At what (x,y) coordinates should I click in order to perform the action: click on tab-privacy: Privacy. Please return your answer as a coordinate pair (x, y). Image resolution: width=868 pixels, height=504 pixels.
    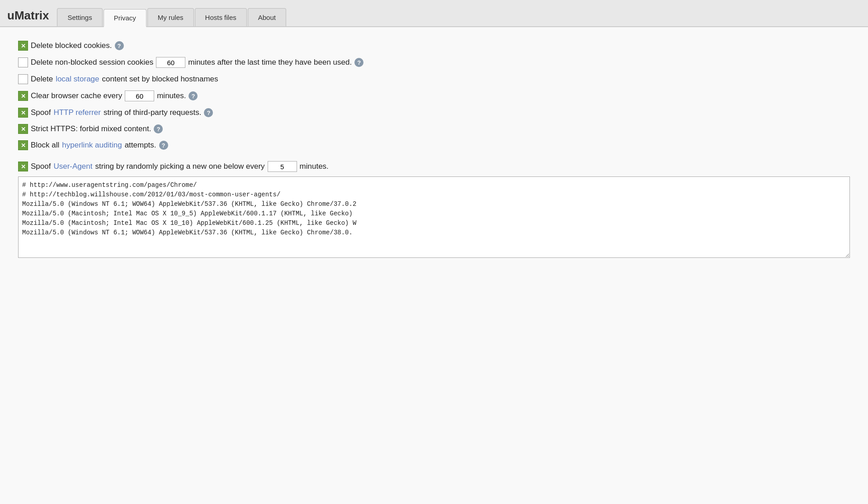
    Looking at the image, I should click on (125, 18).